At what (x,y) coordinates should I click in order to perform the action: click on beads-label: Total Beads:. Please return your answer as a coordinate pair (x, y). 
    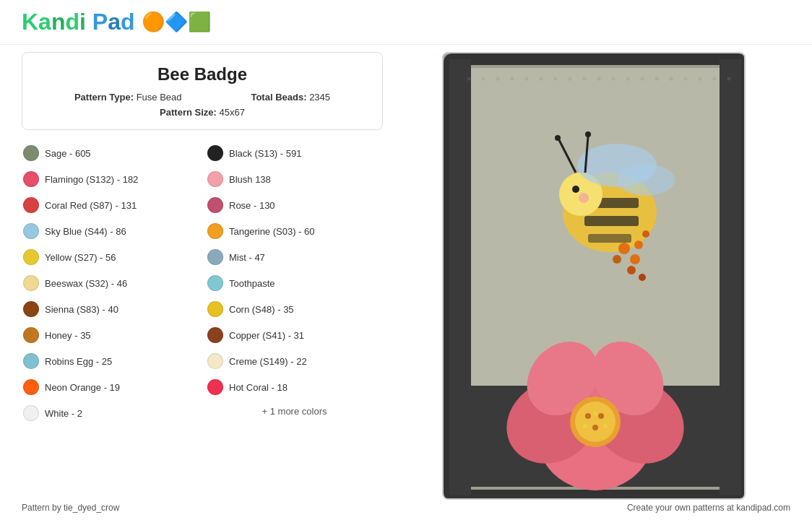
    Looking at the image, I should click on (279, 97).